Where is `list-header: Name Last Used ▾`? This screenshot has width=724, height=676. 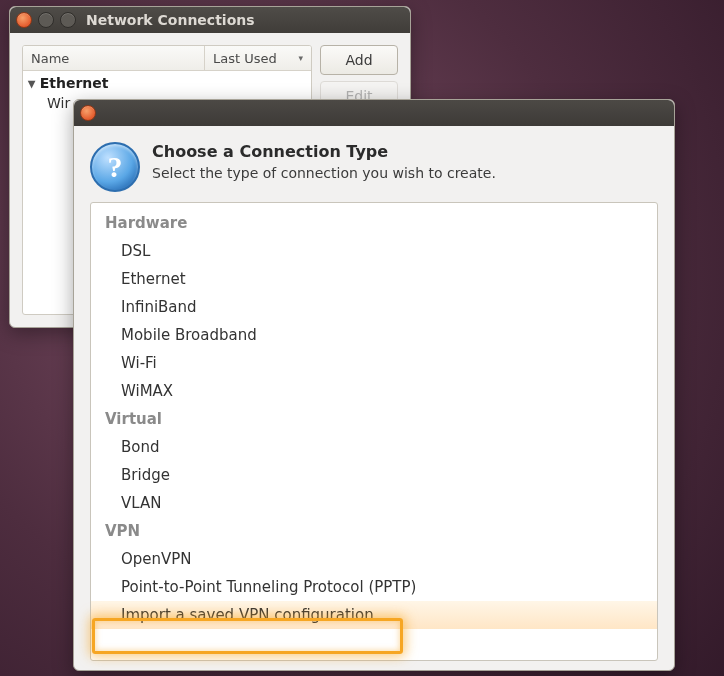 list-header: Name Last Used ▾ is located at coordinates (167, 58).